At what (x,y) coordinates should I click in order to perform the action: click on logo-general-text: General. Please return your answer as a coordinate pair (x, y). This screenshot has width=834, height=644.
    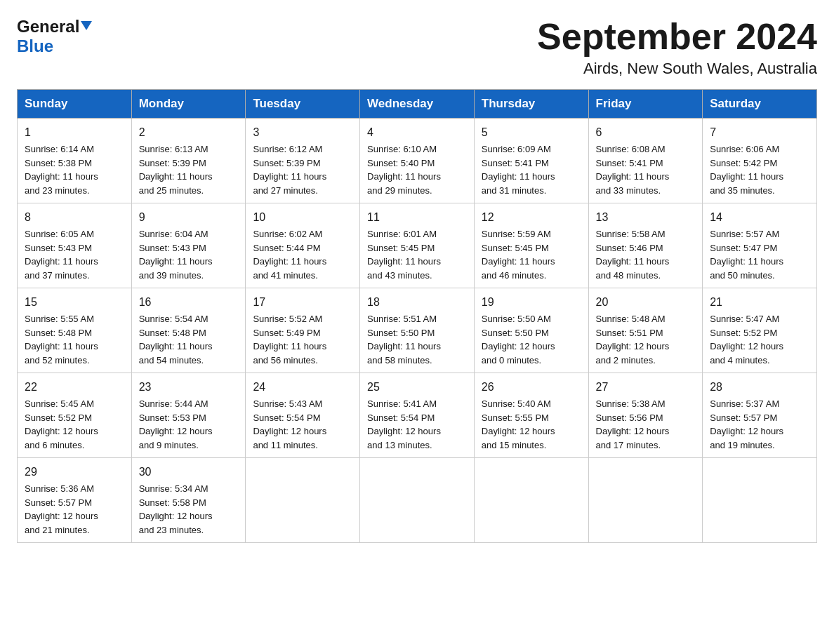
    Looking at the image, I should click on (55, 27).